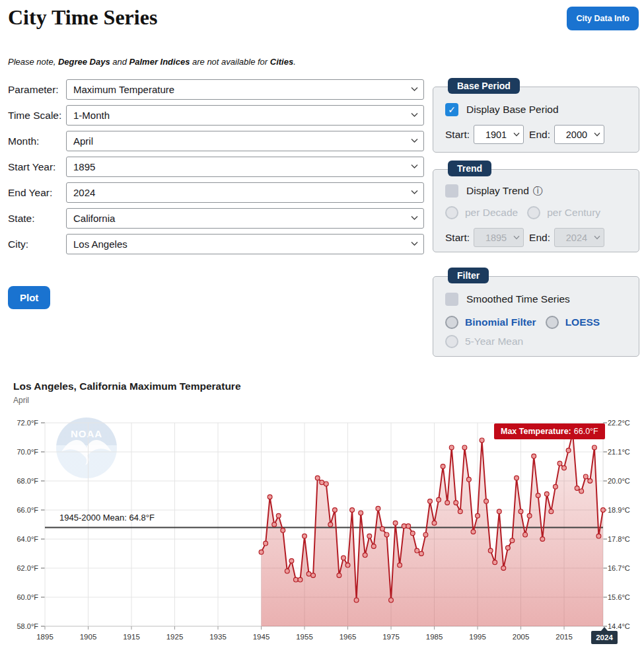 This screenshot has width=644, height=654. What do you see at coordinates (245, 141) in the screenshot?
I see `month-select: April` at bounding box center [245, 141].